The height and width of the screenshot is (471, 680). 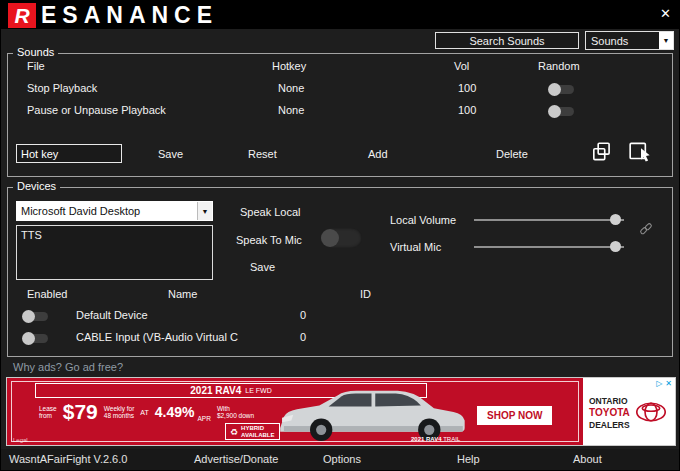 I want to click on ad-apr-label: APR, so click(x=204, y=418).